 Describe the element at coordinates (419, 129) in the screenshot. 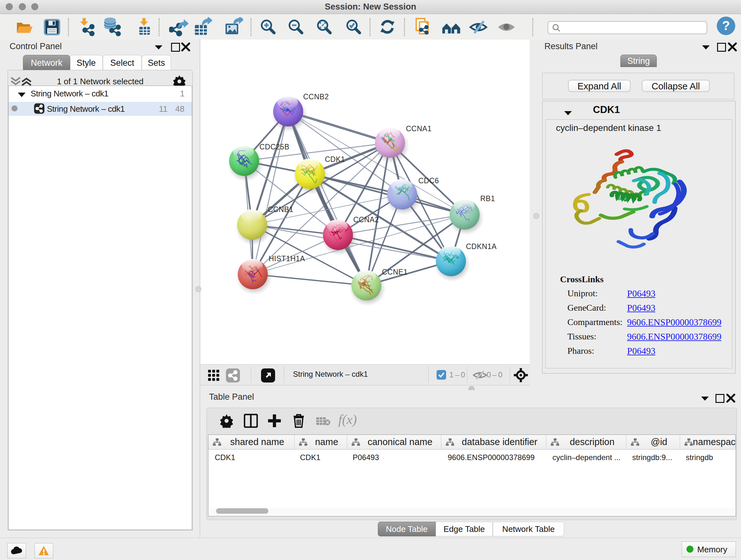

I see `svg-text: CCNA1` at that location.